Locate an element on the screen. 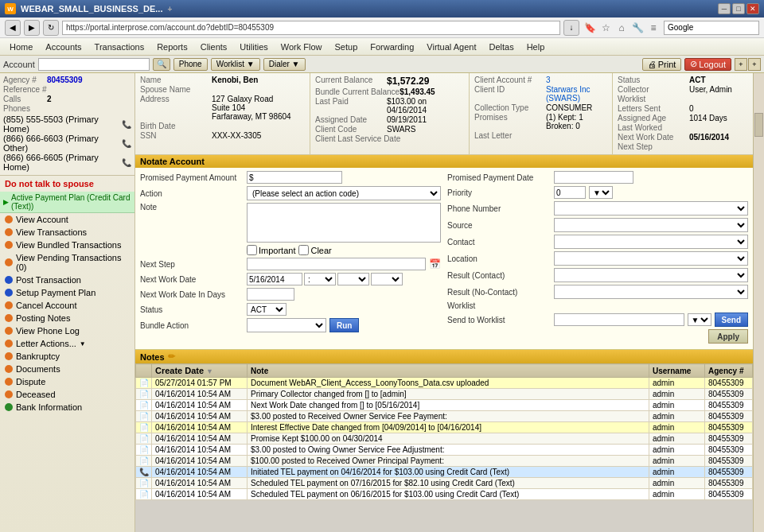 This screenshot has width=764, height=532. bundle-action-select is located at coordinates (286, 325).